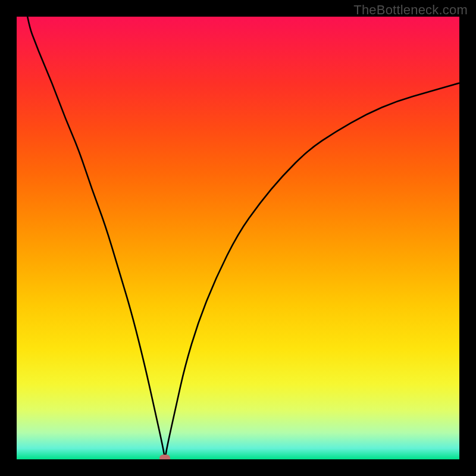 The height and width of the screenshot is (476, 476). Describe the element at coordinates (411, 10) in the screenshot. I see `watermark-text: TheBottleneck.com` at that location.